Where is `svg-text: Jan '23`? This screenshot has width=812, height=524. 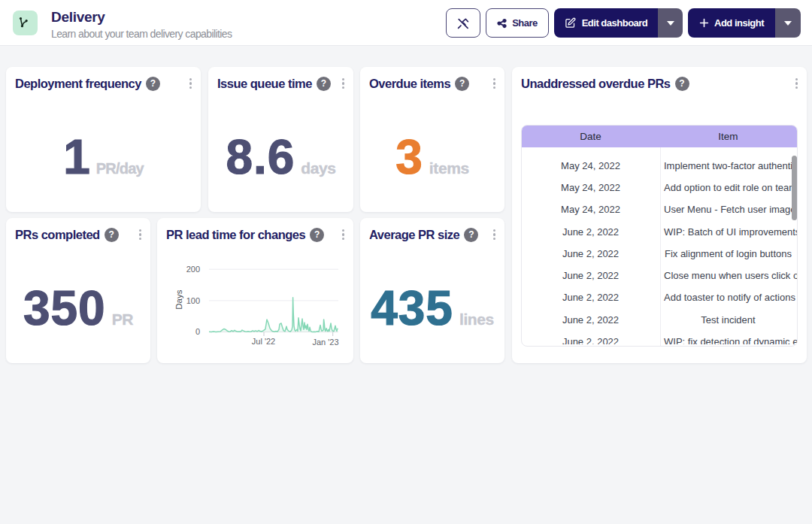 svg-text: Jan '23 is located at coordinates (325, 342).